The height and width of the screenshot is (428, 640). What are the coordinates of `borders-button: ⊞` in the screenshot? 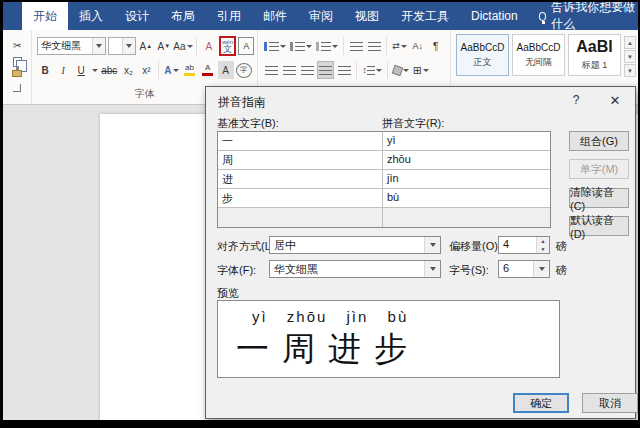 It's located at (421, 70).